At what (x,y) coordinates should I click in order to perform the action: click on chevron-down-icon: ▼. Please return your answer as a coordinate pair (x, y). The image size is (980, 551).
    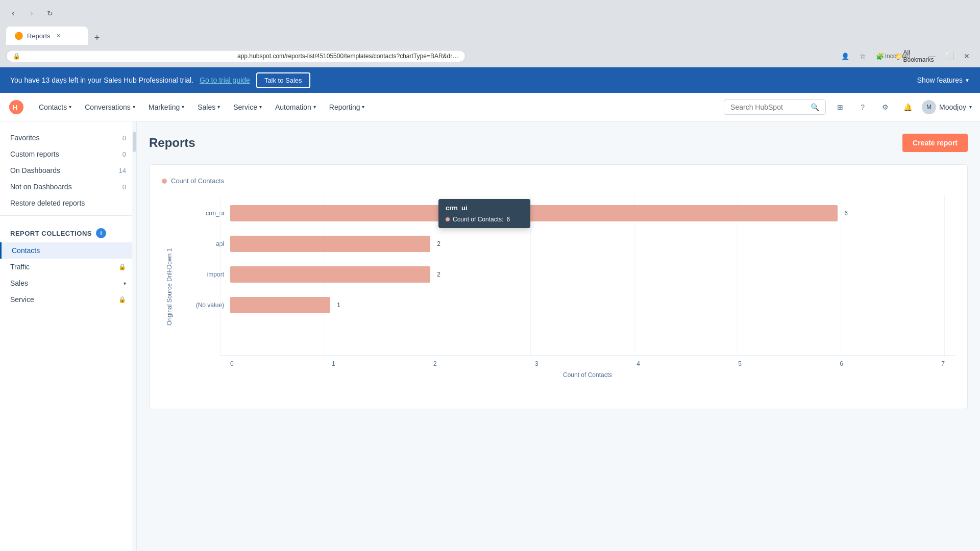
    Looking at the image, I should click on (967, 81).